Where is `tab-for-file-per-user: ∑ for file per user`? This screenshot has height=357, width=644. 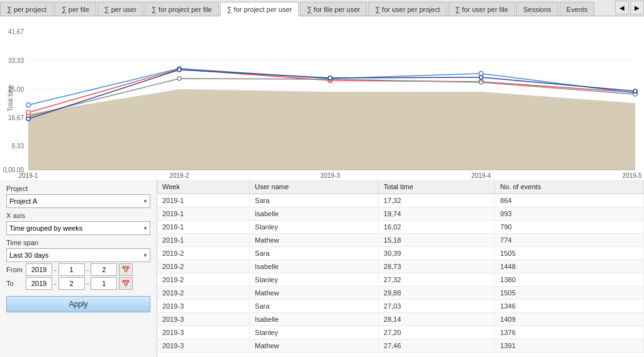 tab-for-file-per-user: ∑ for file per user is located at coordinates (333, 9).